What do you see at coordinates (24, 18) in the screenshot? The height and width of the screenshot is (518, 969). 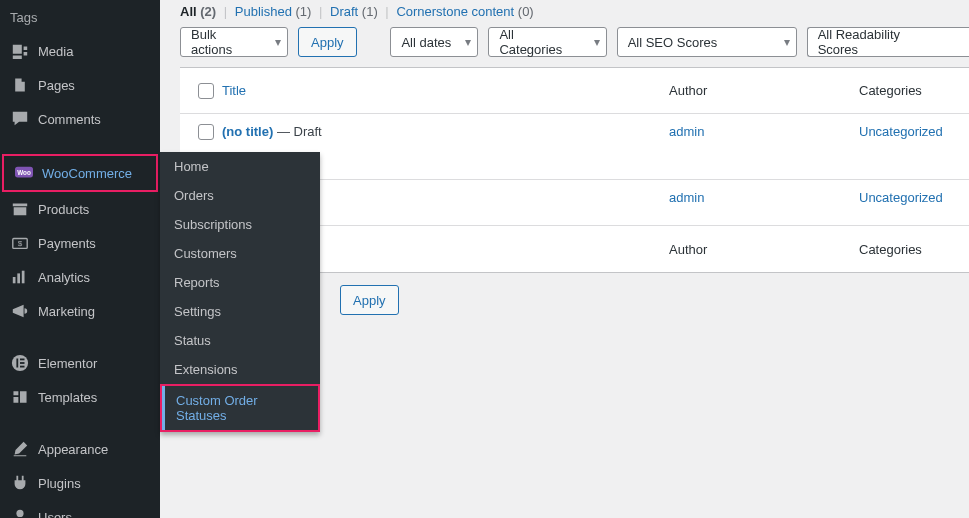 I see `sidebar-label: Tags` at bounding box center [24, 18].